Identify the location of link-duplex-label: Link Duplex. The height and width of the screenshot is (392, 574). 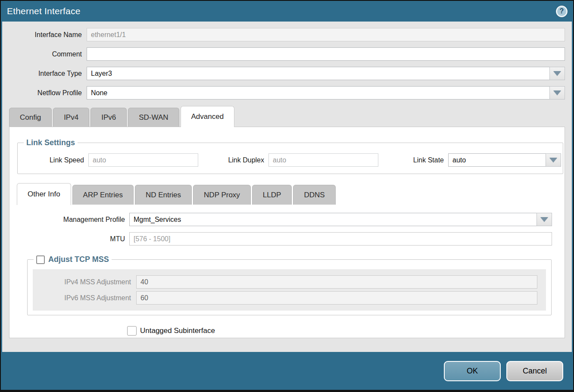
(244, 160).